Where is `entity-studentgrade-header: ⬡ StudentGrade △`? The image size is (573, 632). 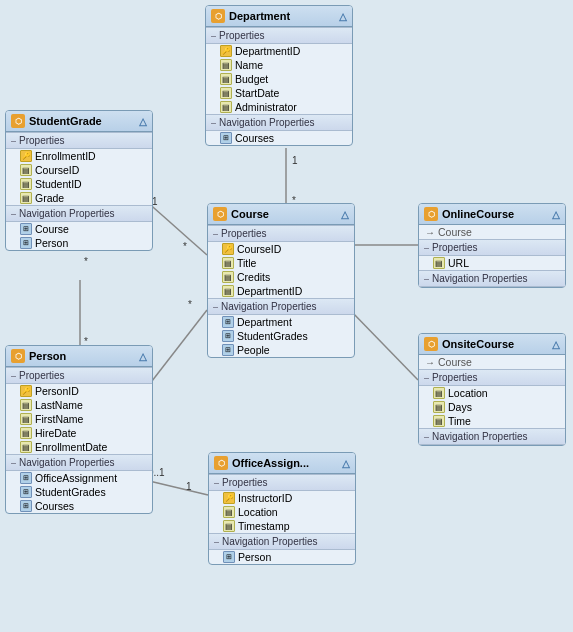 entity-studentgrade-header: ⬡ StudentGrade △ is located at coordinates (79, 122).